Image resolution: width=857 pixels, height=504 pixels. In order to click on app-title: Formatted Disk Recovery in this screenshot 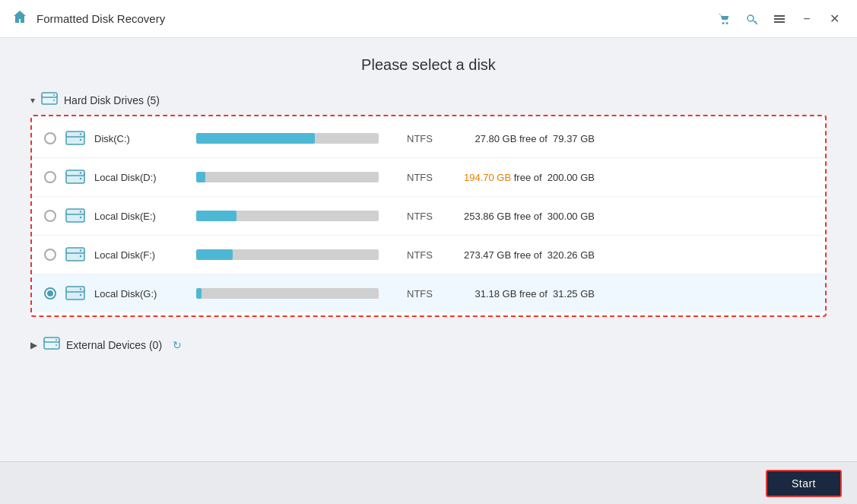, I will do `click(376, 18)`.